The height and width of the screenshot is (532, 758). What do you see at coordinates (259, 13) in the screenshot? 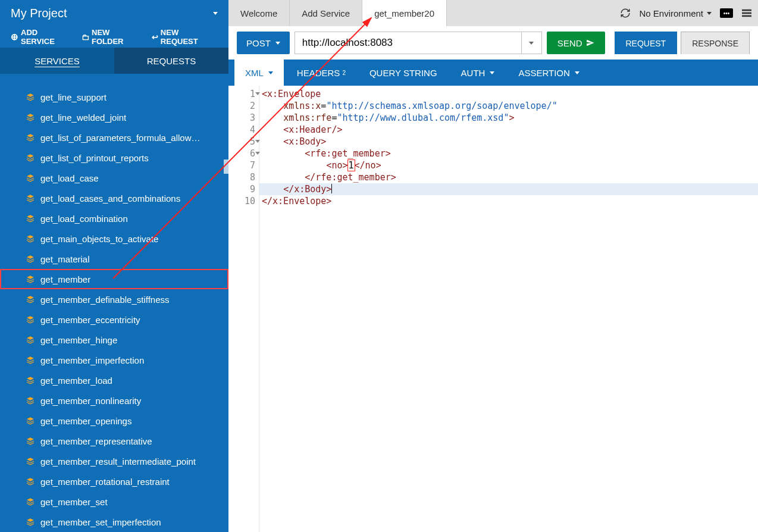
I see `top-tab: Welcome` at bounding box center [259, 13].